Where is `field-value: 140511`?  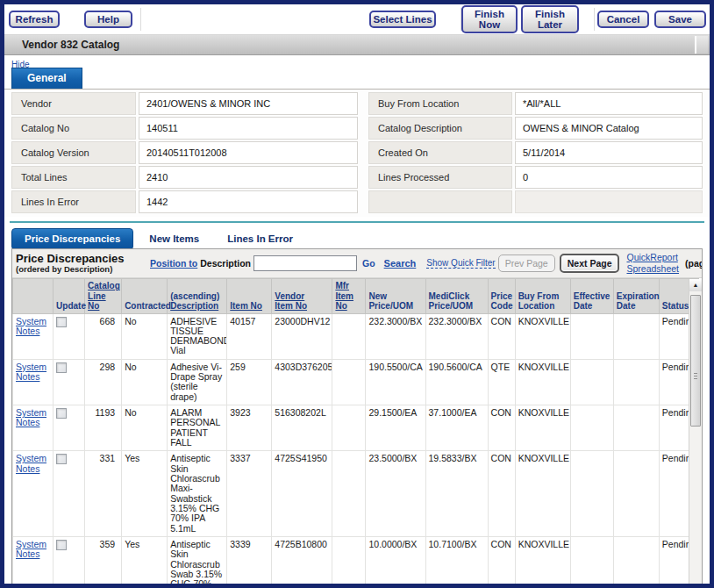
field-value: 140511 is located at coordinates (248, 128).